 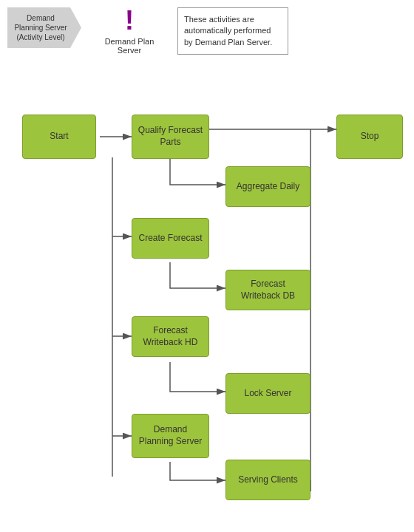 What do you see at coordinates (59, 137) in the screenshot?
I see `start-node: Start` at bounding box center [59, 137].